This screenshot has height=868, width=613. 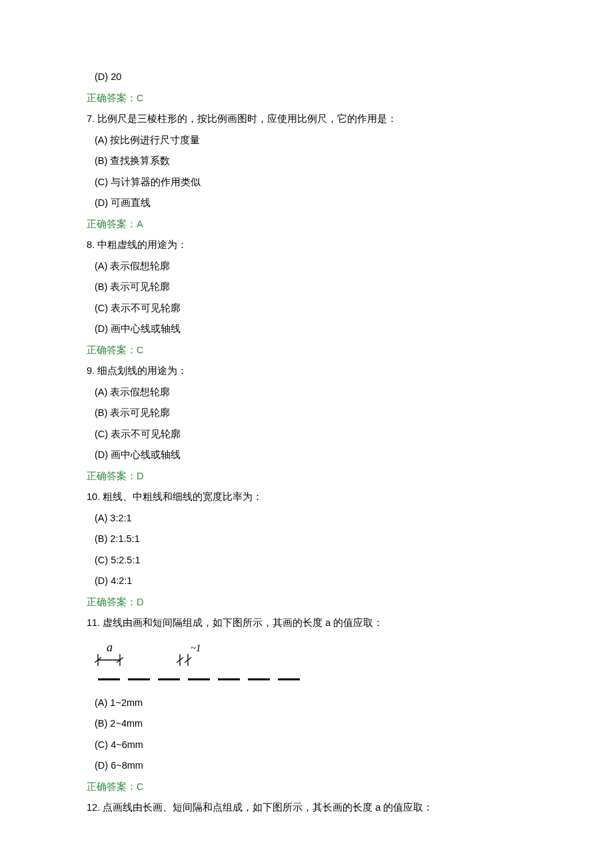 I want to click on q11-option-d: (D) 6~8mm, so click(x=354, y=765).